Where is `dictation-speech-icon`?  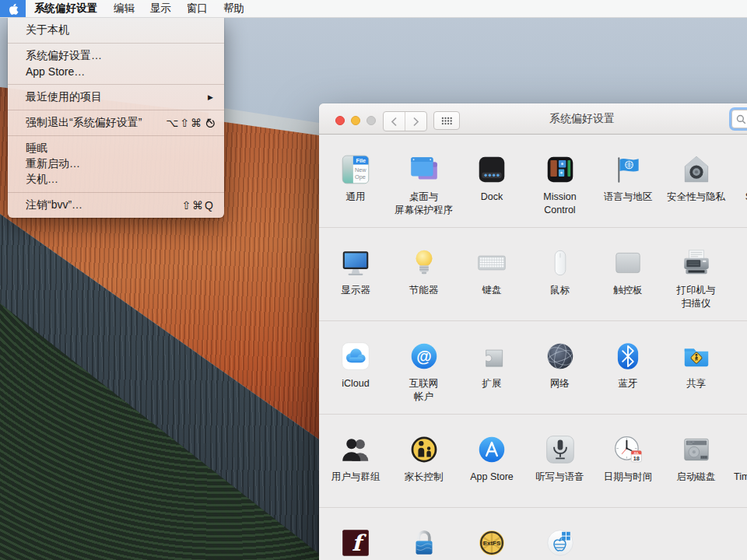
dictation-speech-icon is located at coordinates (560, 450).